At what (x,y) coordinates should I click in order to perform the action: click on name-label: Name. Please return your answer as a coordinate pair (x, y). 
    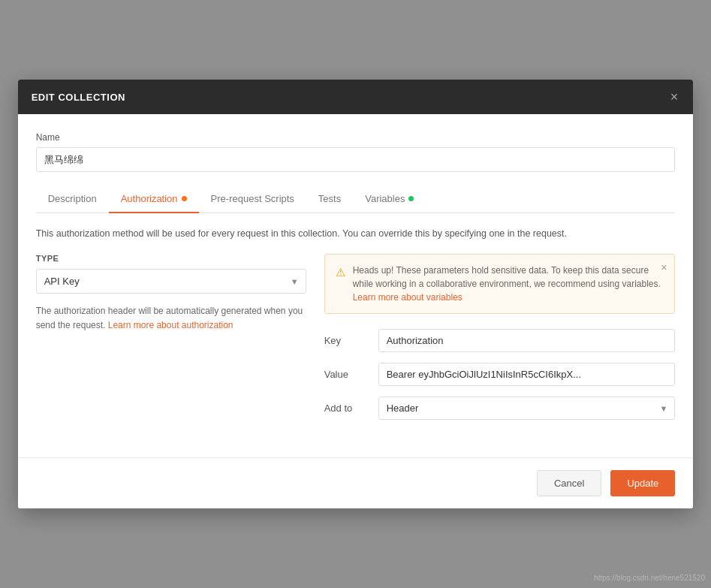
    Looking at the image, I should click on (356, 137).